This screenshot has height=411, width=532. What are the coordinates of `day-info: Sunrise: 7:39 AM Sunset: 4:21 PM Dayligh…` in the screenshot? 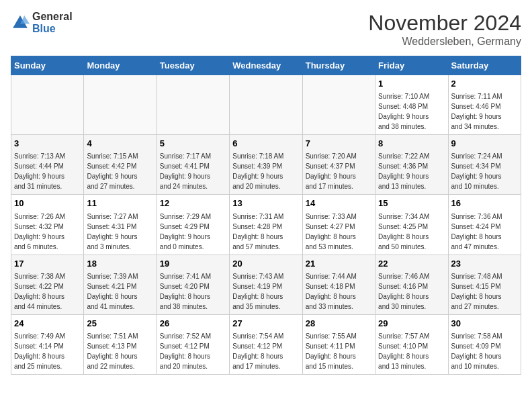 It's located at (120, 291).